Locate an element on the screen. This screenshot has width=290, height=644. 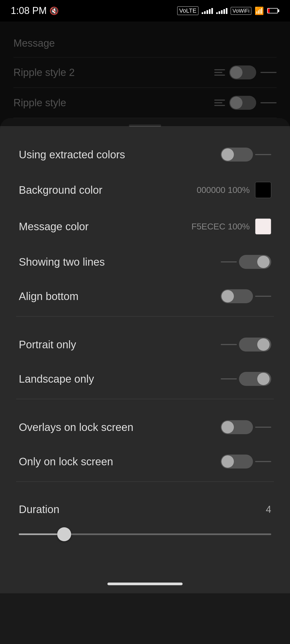
overlays-lock-screen-label: Overlays on lock screen is located at coordinates (76, 427).